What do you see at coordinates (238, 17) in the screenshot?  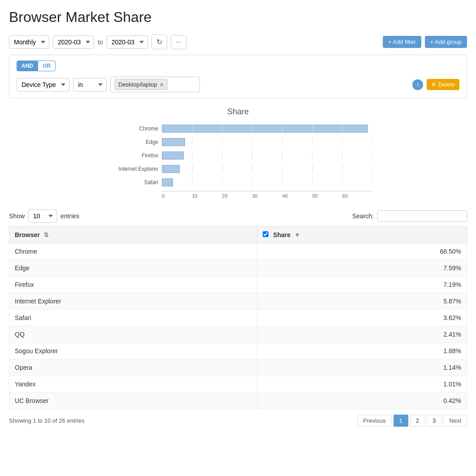 I see `page-title: Browser Market Share` at bounding box center [238, 17].